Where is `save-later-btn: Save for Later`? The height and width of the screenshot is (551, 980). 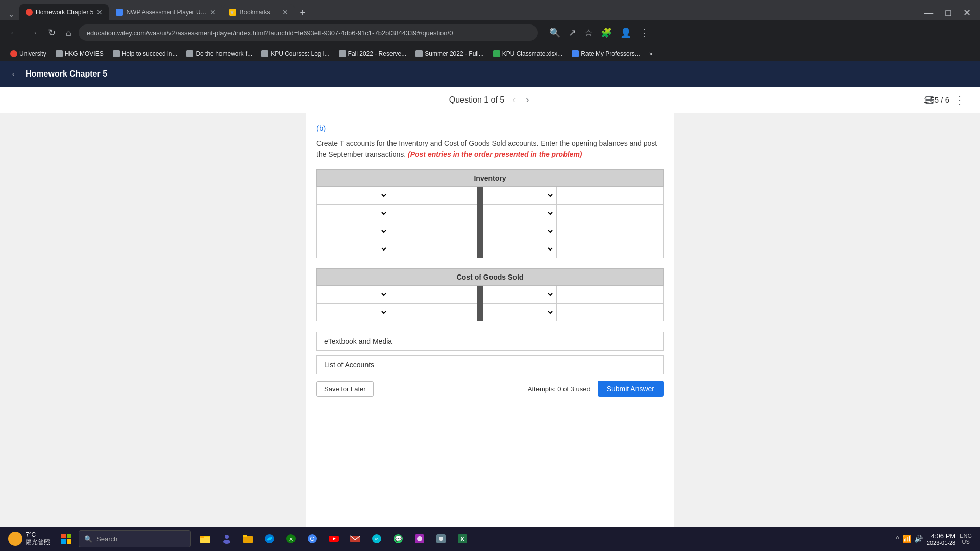
save-later-btn: Save for Later is located at coordinates (345, 389).